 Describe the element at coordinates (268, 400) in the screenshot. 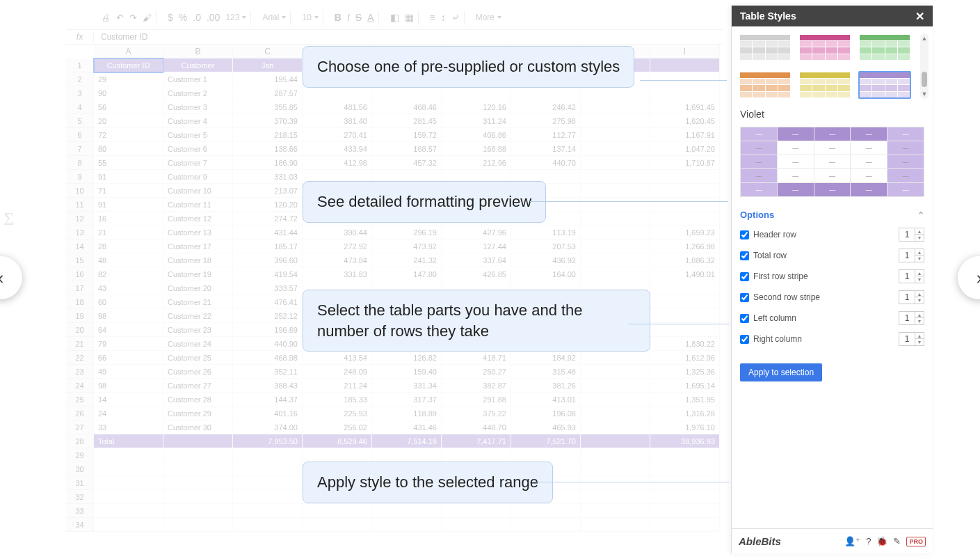

I see `cell: 144.37` at that location.